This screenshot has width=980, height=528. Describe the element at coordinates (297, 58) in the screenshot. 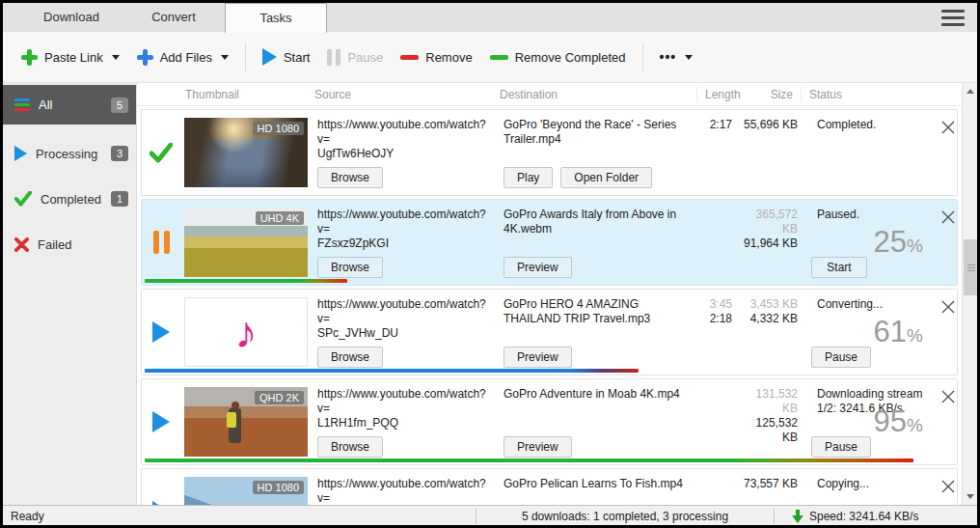

I see `start-label: Start` at that location.